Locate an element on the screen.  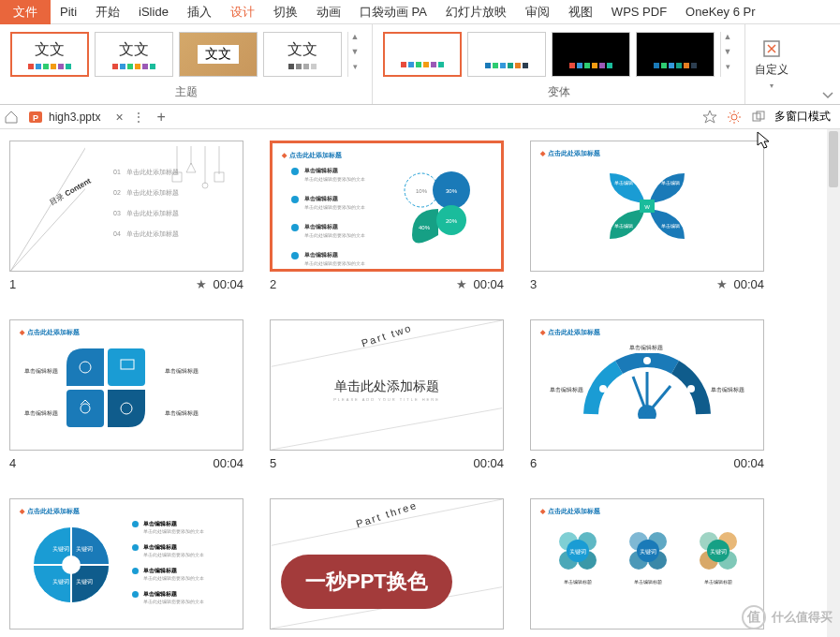
custom-icon is located at coordinates (772, 49).